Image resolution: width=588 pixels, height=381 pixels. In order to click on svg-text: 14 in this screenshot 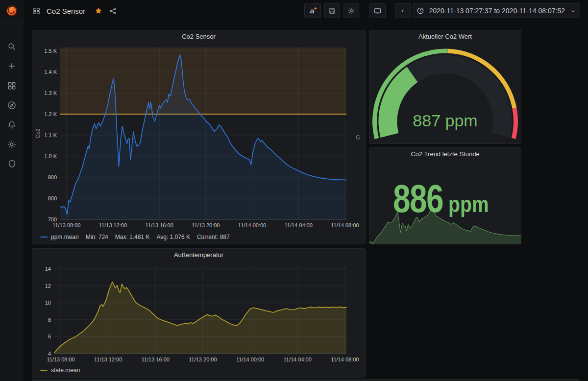, I will do `click(48, 269)`.